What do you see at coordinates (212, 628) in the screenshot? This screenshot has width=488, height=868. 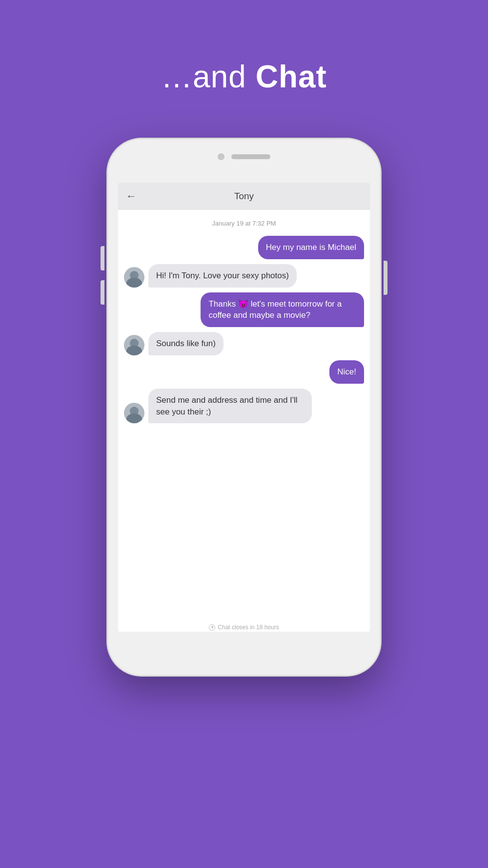 I see `clock-icon` at bounding box center [212, 628].